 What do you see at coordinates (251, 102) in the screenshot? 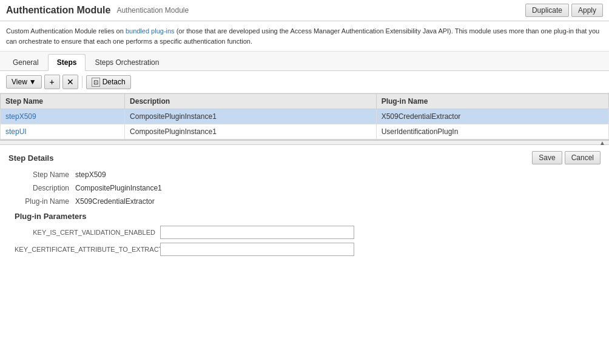
I see `col-description: Description` at bounding box center [251, 102].